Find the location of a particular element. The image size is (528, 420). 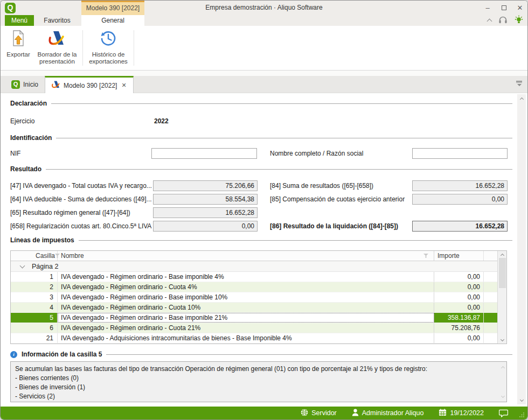

globe-icon is located at coordinates (304, 414).